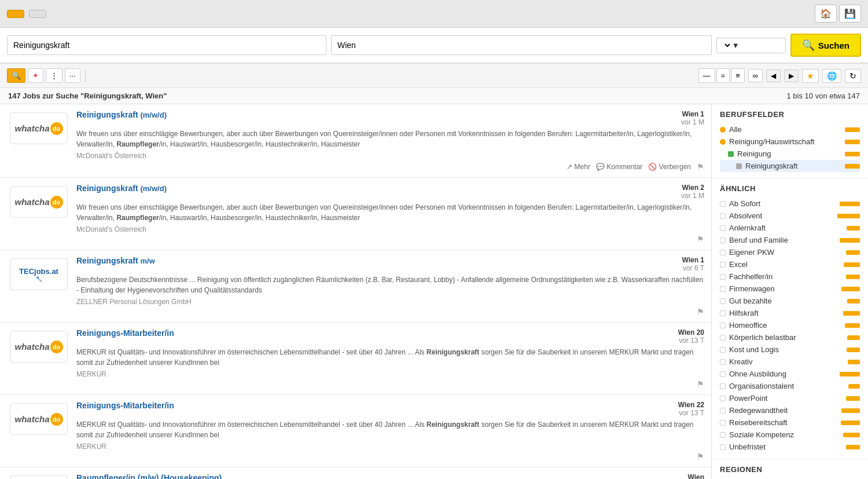  Describe the element at coordinates (792, 76) in the screenshot. I see `pager-next-btn: ▶` at that location.